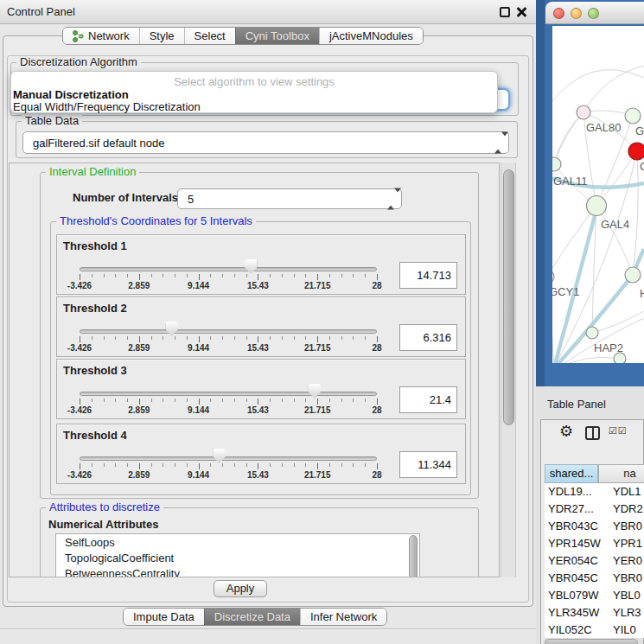  Describe the element at coordinates (228, 455) in the screenshot. I see `threshold-4-slider: -3.426 2.859 9.144 15.43 21.715 28` at that location.